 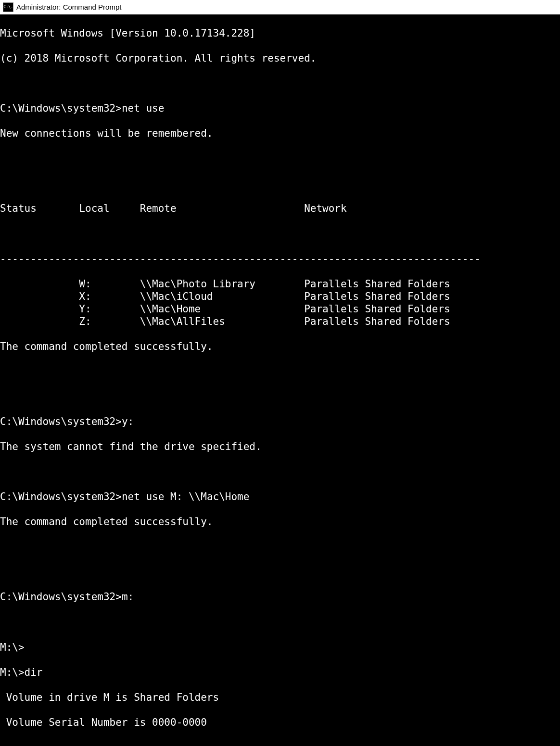 What do you see at coordinates (280, 284) in the screenshot?
I see `net-use-row: W: \\Mac\Photo Library Parallels Shared …` at bounding box center [280, 284].